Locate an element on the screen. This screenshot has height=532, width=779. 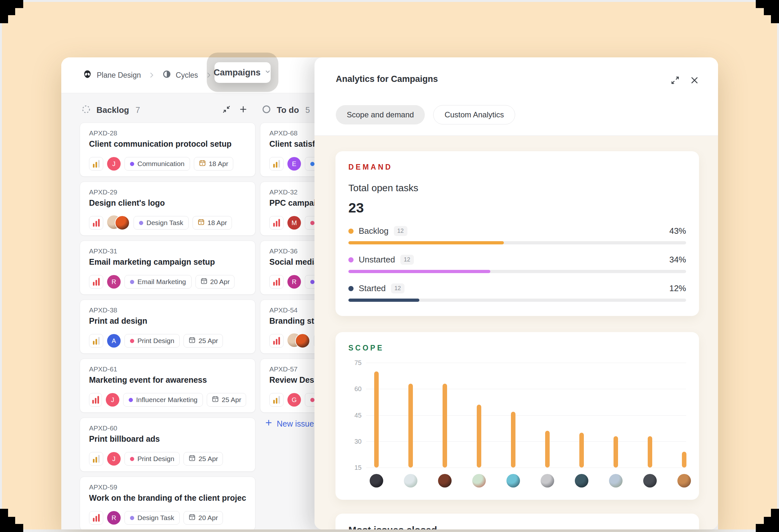
issue-card: APXD-29Design client's logoDesign Task18… is located at coordinates (168, 209).